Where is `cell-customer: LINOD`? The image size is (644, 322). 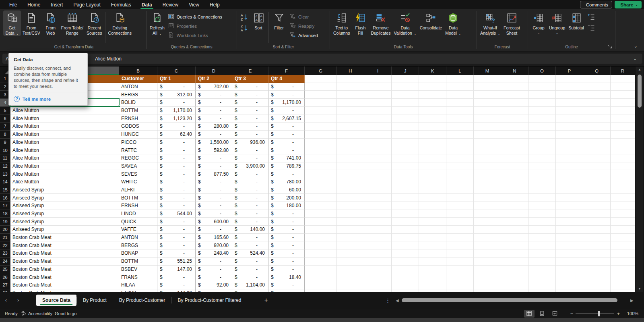
cell-customer: LINOD is located at coordinates (138, 214).